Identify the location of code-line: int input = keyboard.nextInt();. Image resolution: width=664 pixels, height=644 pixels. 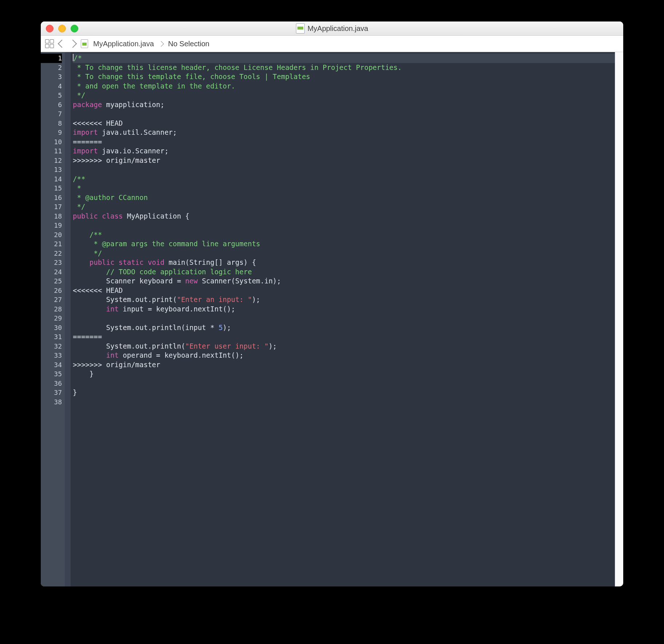
(344, 309).